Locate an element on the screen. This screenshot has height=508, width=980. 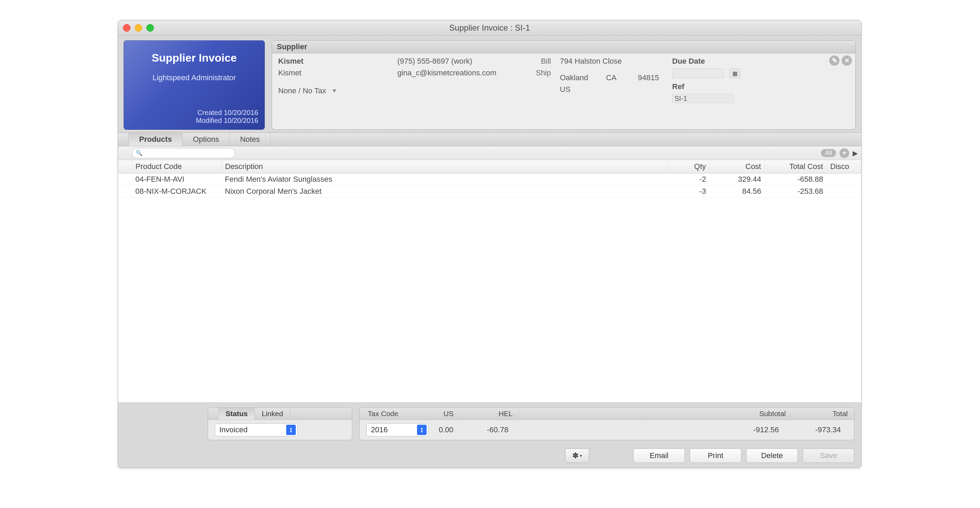
cell-total: -253.68 is located at coordinates (796, 192).